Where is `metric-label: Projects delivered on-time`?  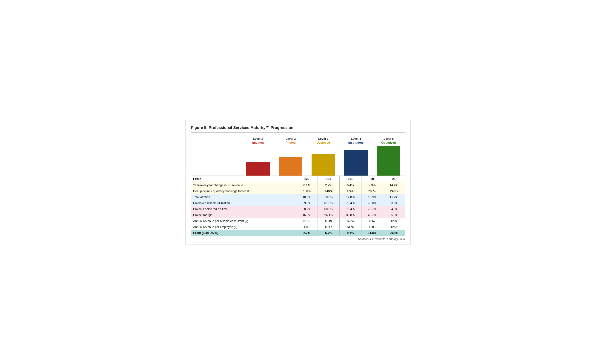
metric-label: Projects delivered on-time is located at coordinates (244, 209).